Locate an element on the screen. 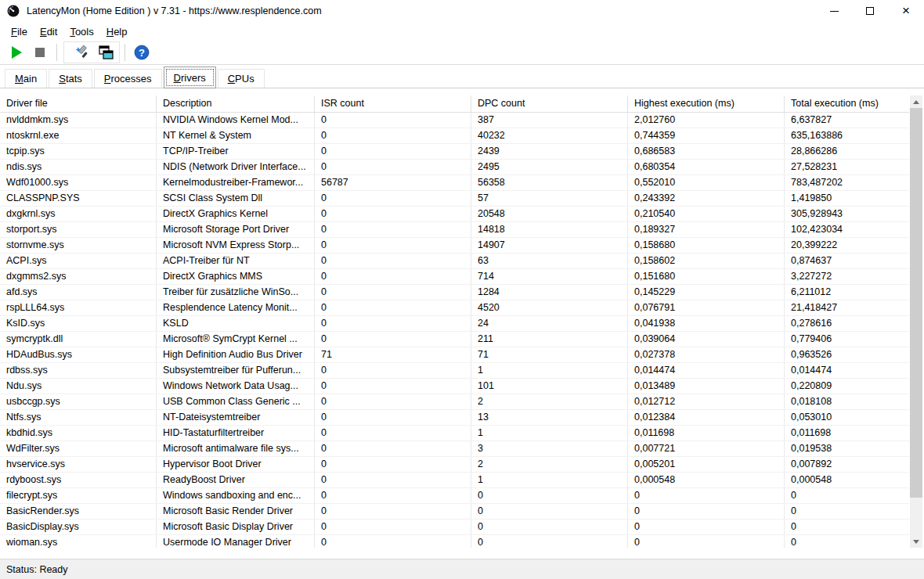 The height and width of the screenshot is (579, 924). table-row: filecrypt.sysWindows sandboxing and enc.… is located at coordinates (454, 496).